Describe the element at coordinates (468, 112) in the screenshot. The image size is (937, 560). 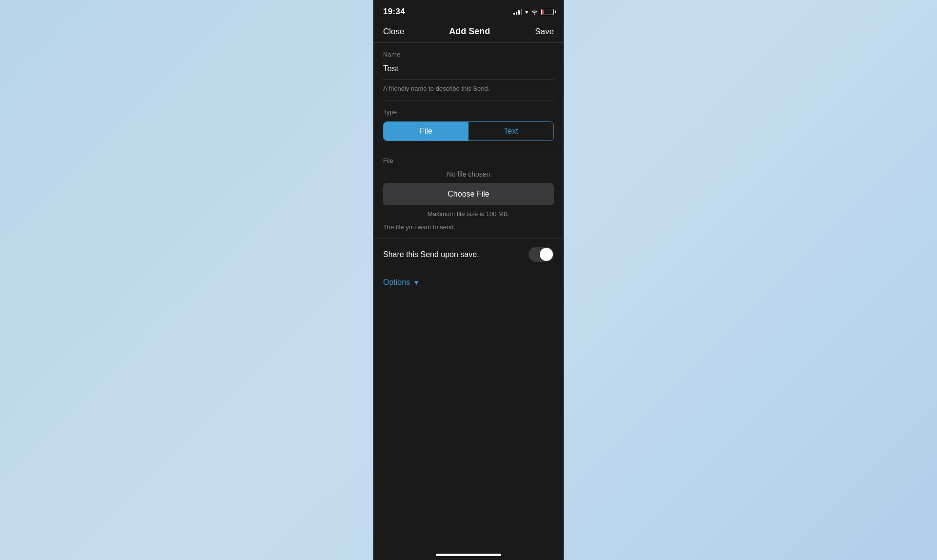
I see `type-label: Type` at that location.